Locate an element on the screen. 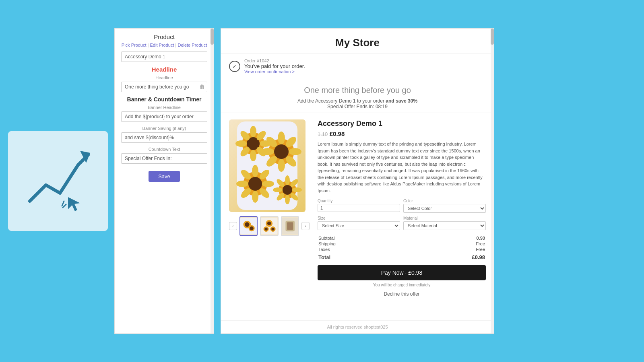 The width and height of the screenshot is (644, 362). pay-now-button: Pay Now · £0.98 is located at coordinates (402, 273).